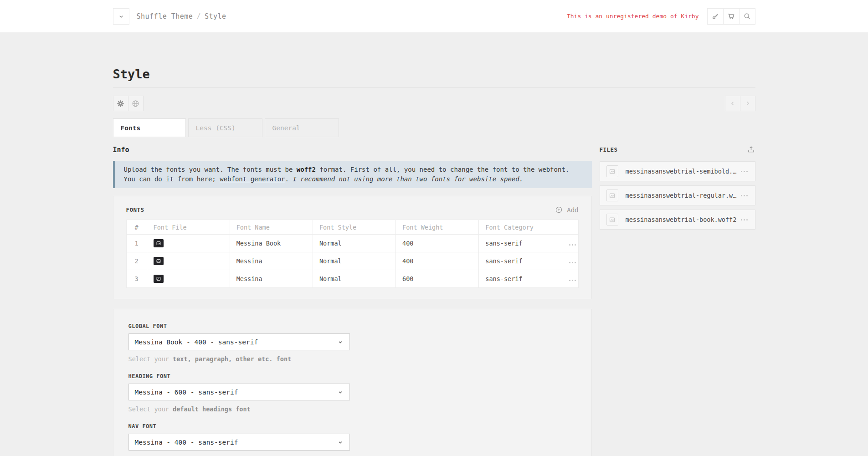 The image size is (868, 456). Describe the element at coordinates (678, 195) in the screenshot. I see `file-item: messinasanswebtrial-regular.w…` at that location.